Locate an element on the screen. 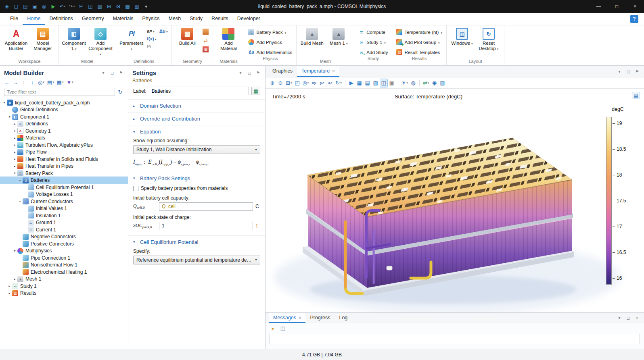 The width and height of the screenshot is (644, 360). tree-item-pipe-connection-1: Pipe Connection 1 is located at coordinates (64, 258).